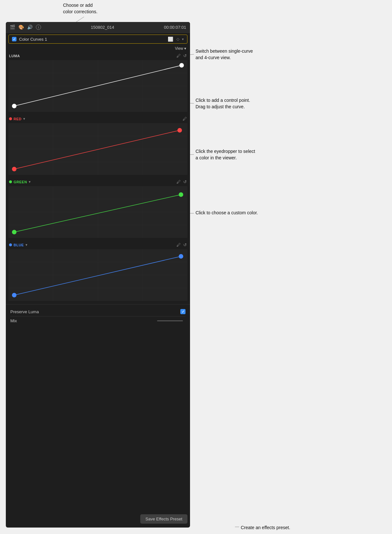 The height and width of the screenshot is (534, 392). What do you see at coordinates (98, 275) in the screenshot?
I see `blue-curve-canvas` at bounding box center [98, 275].